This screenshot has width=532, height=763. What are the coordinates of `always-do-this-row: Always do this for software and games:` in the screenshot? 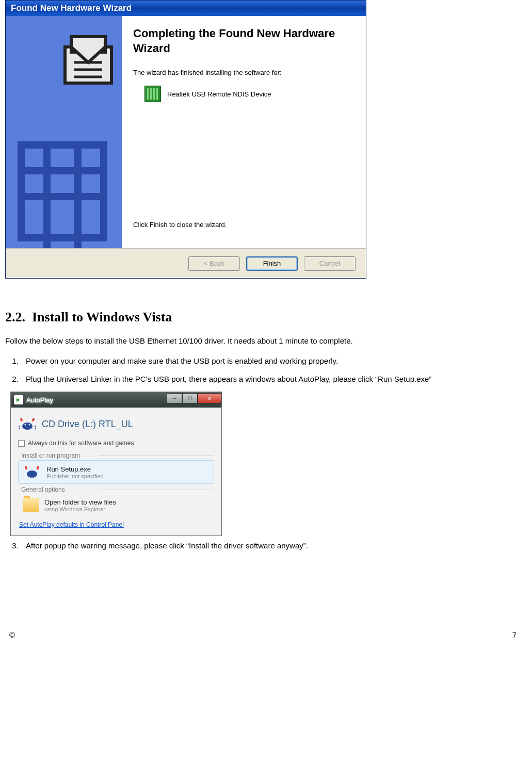 It's located at (116, 443).